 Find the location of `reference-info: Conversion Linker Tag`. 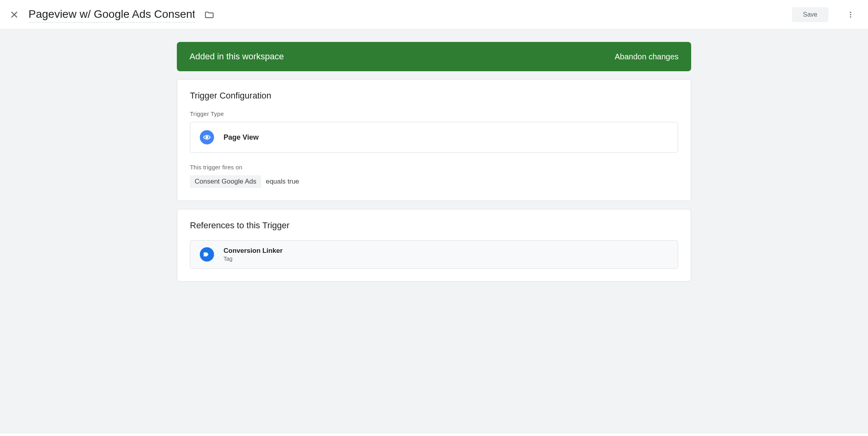

reference-info: Conversion Linker Tag is located at coordinates (253, 254).